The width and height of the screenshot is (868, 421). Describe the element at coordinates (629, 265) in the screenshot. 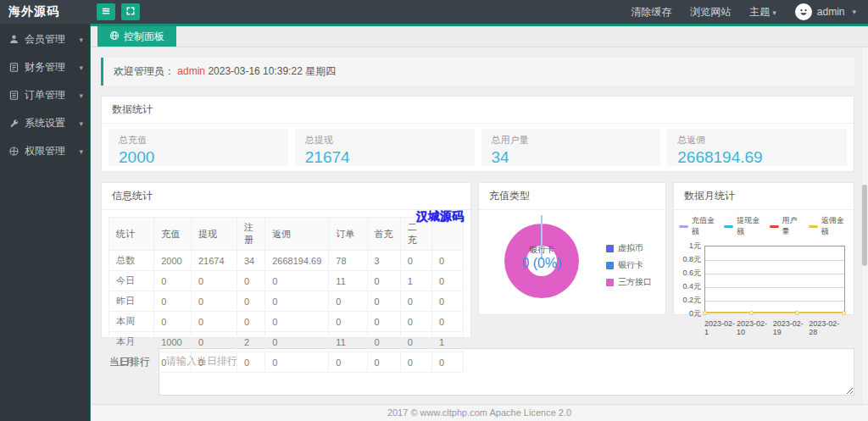

I see `pie-legend-item: 银行卡` at that location.